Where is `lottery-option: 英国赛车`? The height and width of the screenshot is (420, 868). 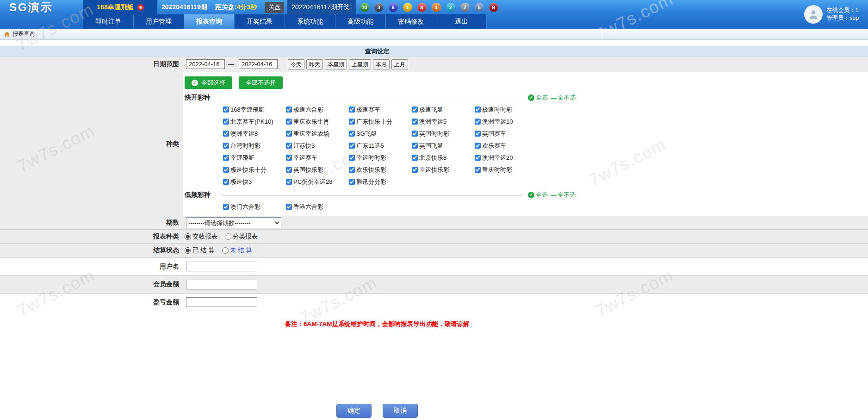 lottery-option: 英国赛车 is located at coordinates (506, 133).